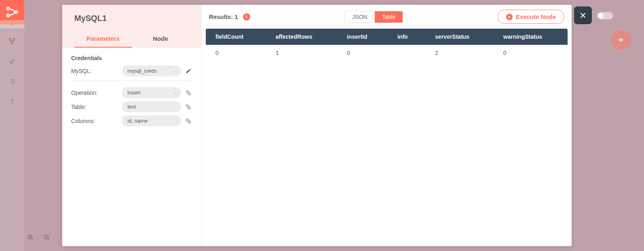 Image resolution: width=644 pixels, height=251 pixels. Describe the element at coordinates (583, 15) in the screenshot. I see `close-button` at that location.